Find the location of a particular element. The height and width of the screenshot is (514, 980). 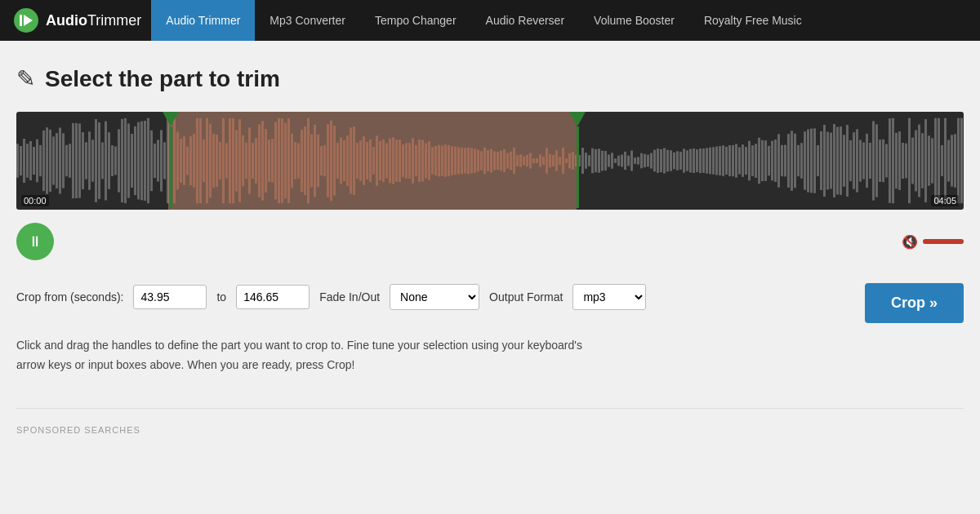

play-pause-icon: ⏸ is located at coordinates (35, 241).